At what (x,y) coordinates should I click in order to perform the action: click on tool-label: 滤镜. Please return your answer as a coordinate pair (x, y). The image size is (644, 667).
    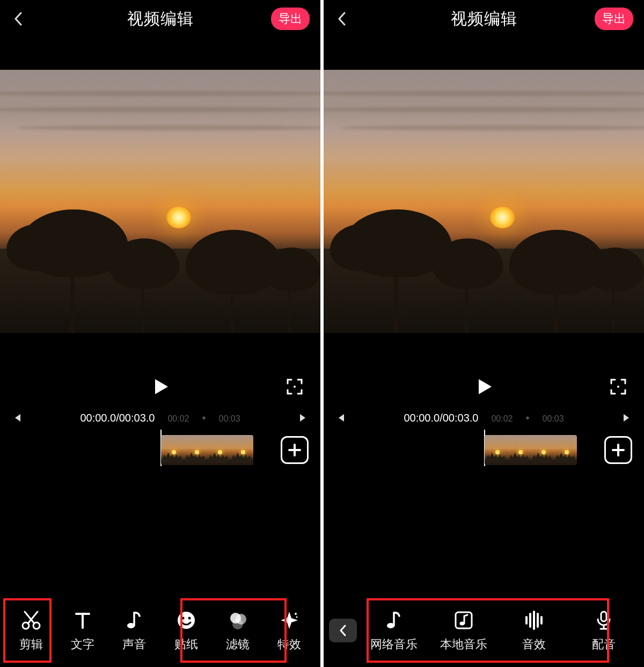
    Looking at the image, I should click on (238, 644).